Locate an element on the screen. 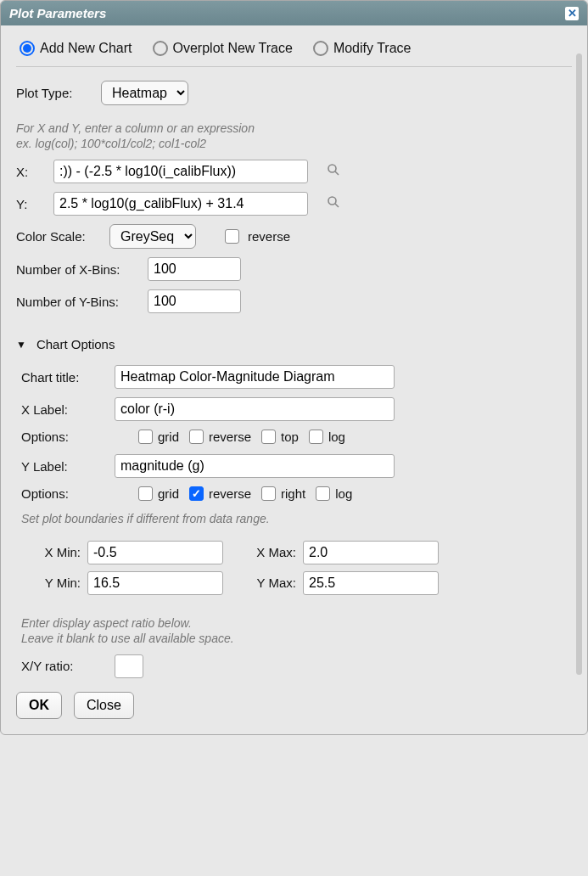  button-bar: OK Close is located at coordinates (294, 705).